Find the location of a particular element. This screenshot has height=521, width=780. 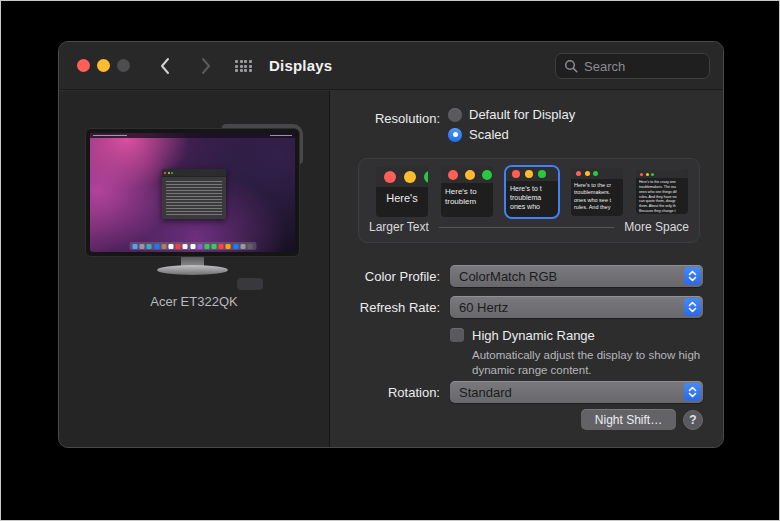

thumb-sample-text: Here's to the cr troublemakers. ones who… is located at coordinates (597, 196).